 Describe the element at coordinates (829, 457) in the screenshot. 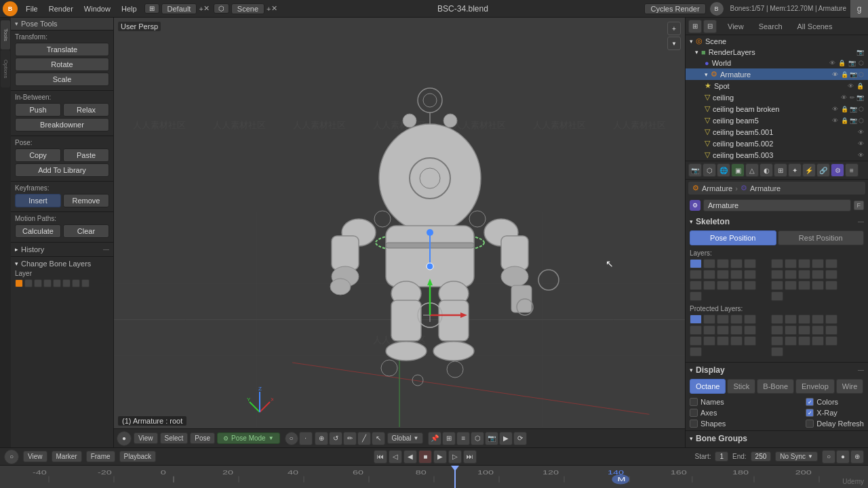

I see `tl-icon1: ○` at that location.